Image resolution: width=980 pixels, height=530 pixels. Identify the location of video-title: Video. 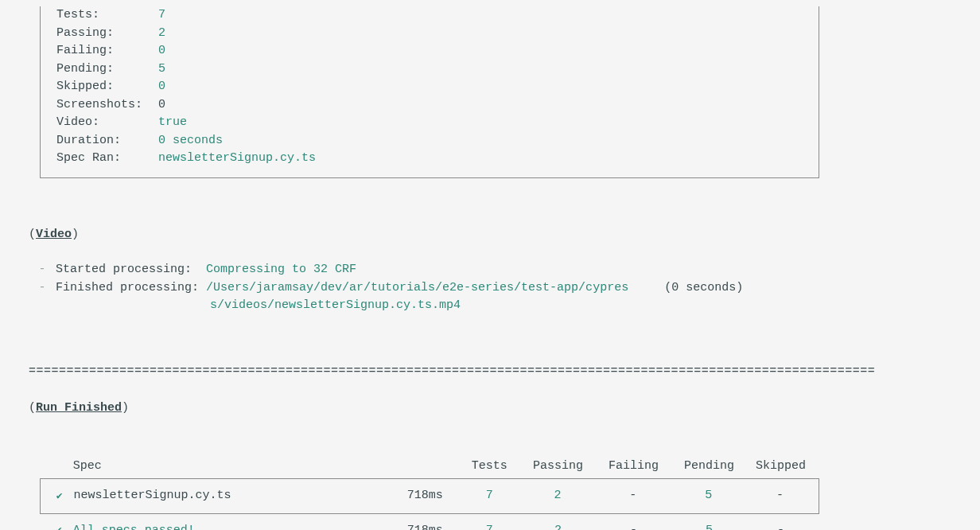
(54, 234).